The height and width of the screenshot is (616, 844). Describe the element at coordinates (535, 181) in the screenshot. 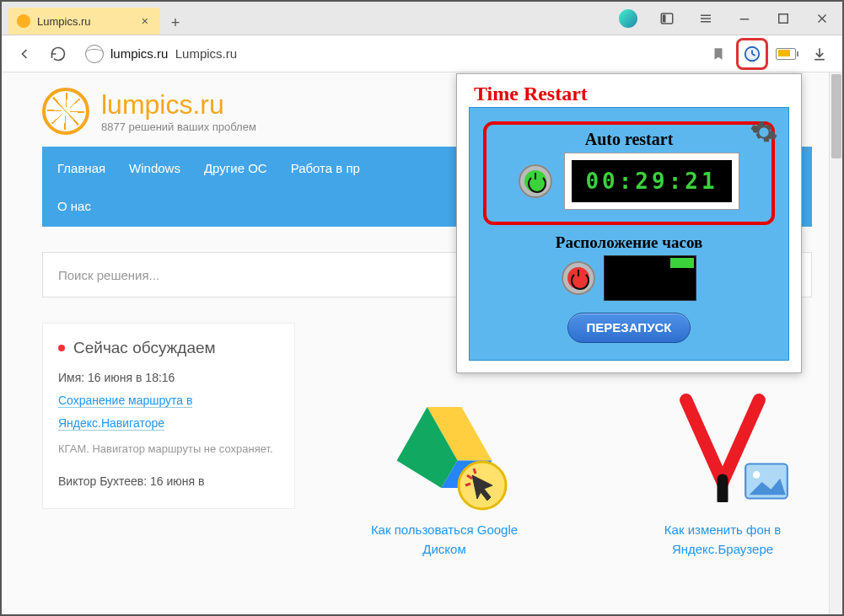

I see `auto-restart-toggle` at that location.